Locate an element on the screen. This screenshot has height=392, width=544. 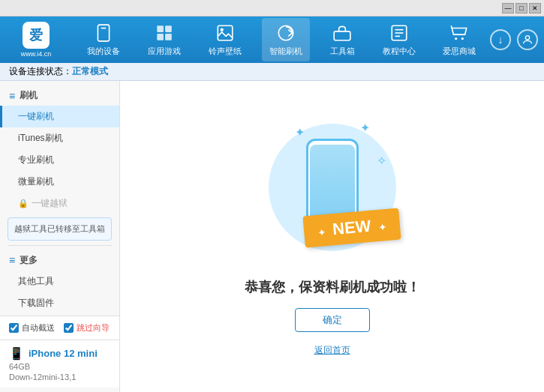
skip-wizard-checkbox: 跳过向导 is located at coordinates (87, 328).